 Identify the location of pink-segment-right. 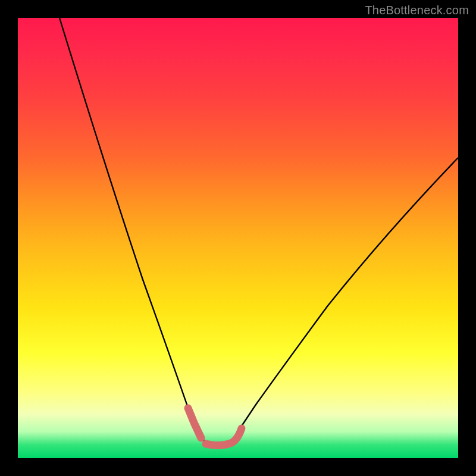
(224, 437).